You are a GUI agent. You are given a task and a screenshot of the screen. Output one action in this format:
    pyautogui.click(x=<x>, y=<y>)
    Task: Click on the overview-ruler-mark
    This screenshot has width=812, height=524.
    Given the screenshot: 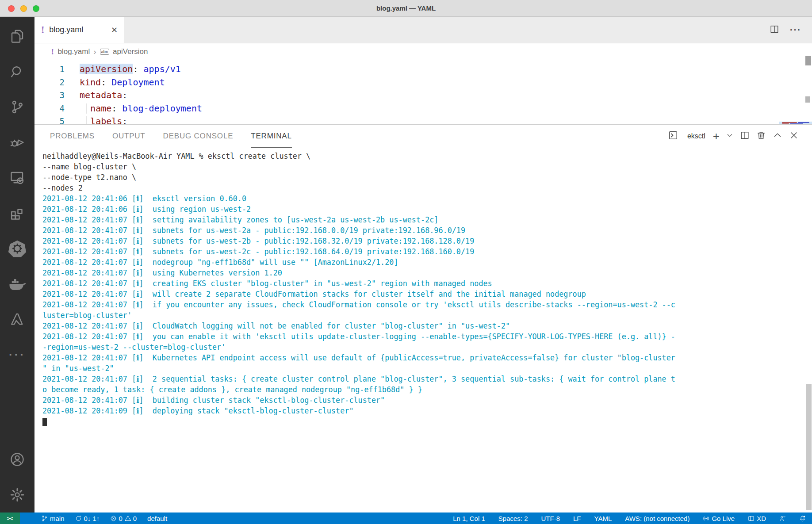 What is the action you would take?
    pyautogui.click(x=808, y=99)
    